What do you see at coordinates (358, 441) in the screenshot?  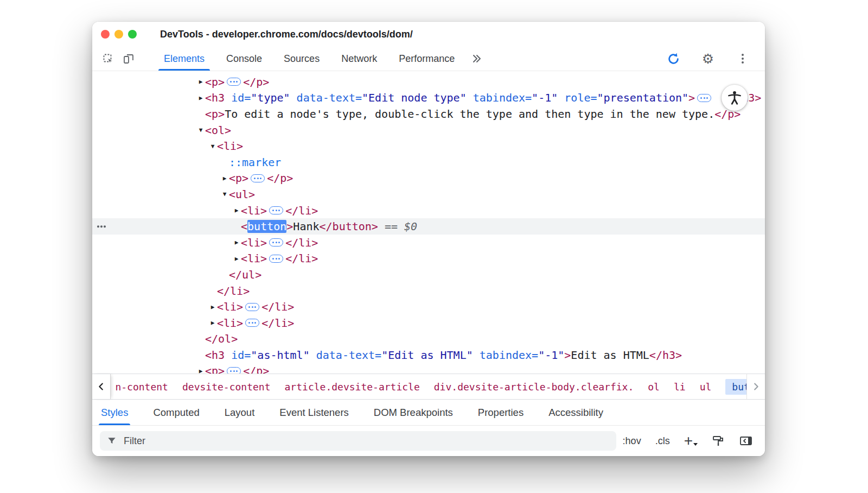 I see `styles-filter-field` at bounding box center [358, 441].